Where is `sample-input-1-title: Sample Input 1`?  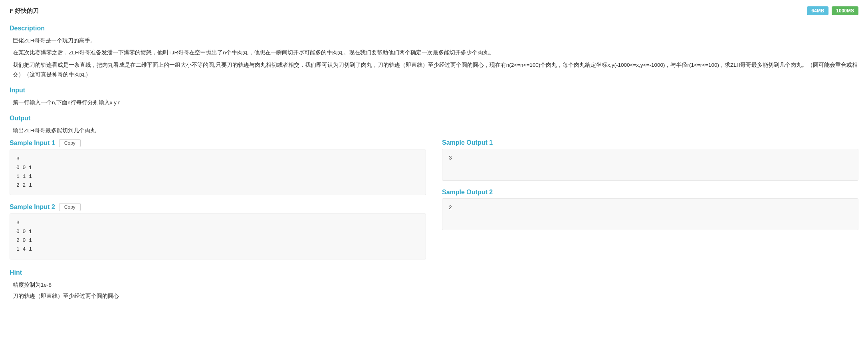 sample-input-1-title: Sample Input 1 is located at coordinates (32, 143).